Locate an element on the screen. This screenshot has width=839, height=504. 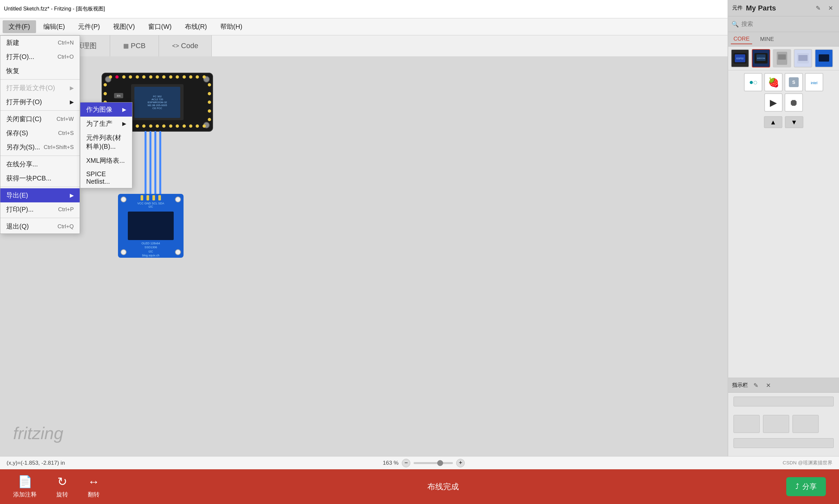
mine-icon-play: ▶ is located at coordinates (773, 103).